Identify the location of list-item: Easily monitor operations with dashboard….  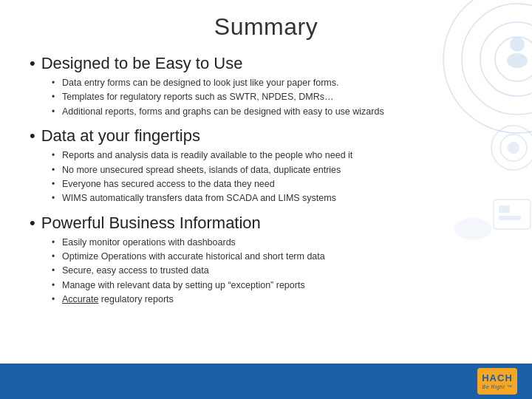
(277, 242).